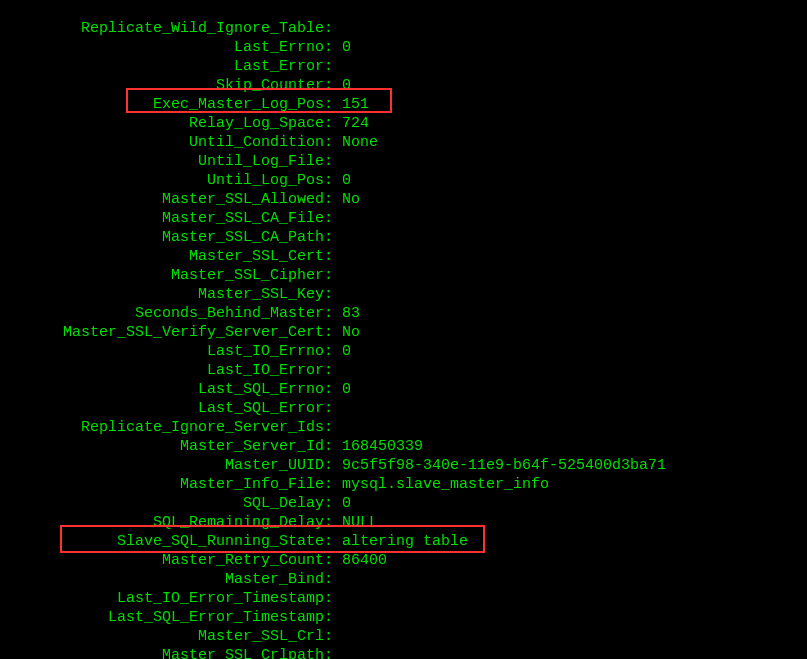  I want to click on status-value: NULL, so click(360, 522).